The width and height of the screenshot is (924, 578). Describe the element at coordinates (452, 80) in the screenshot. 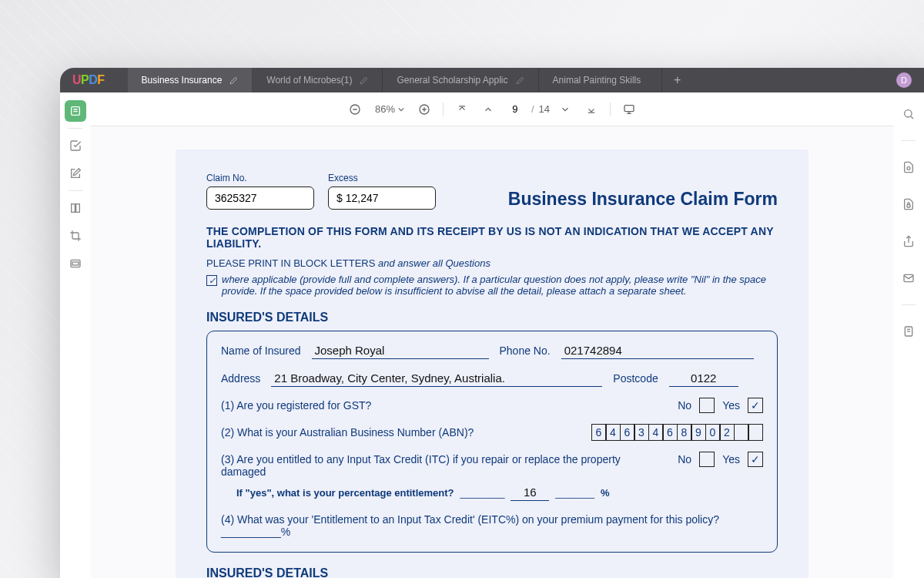

I see `tab-label: General Scholarship Applic` at that location.